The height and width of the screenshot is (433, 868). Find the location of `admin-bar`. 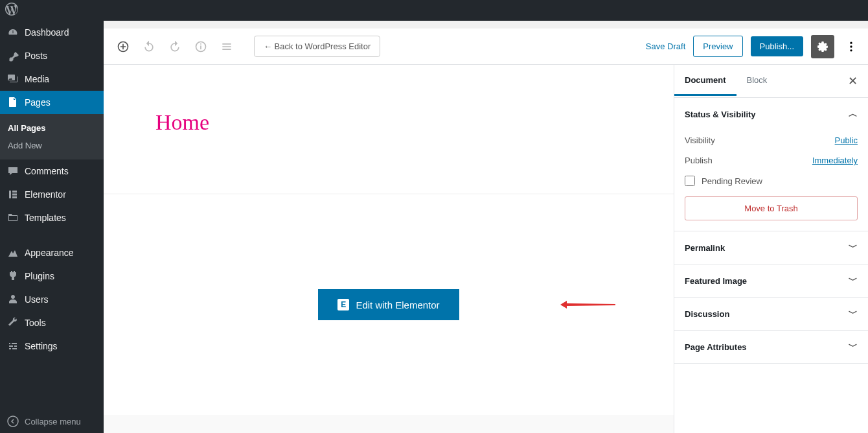

admin-bar is located at coordinates (434, 10).